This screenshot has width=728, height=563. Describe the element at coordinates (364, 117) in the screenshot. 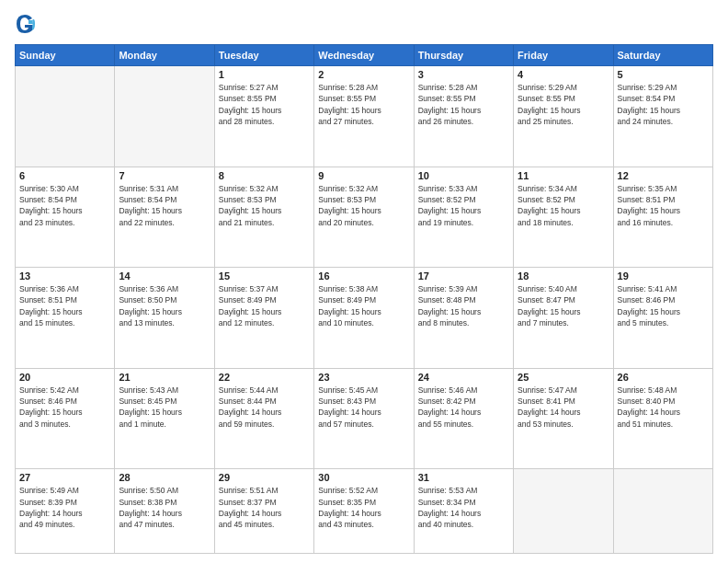

I see `calendar-cell: 2Sunrise: 5:28 AM Sunset: 8:55 PM Daylig…` at that location.